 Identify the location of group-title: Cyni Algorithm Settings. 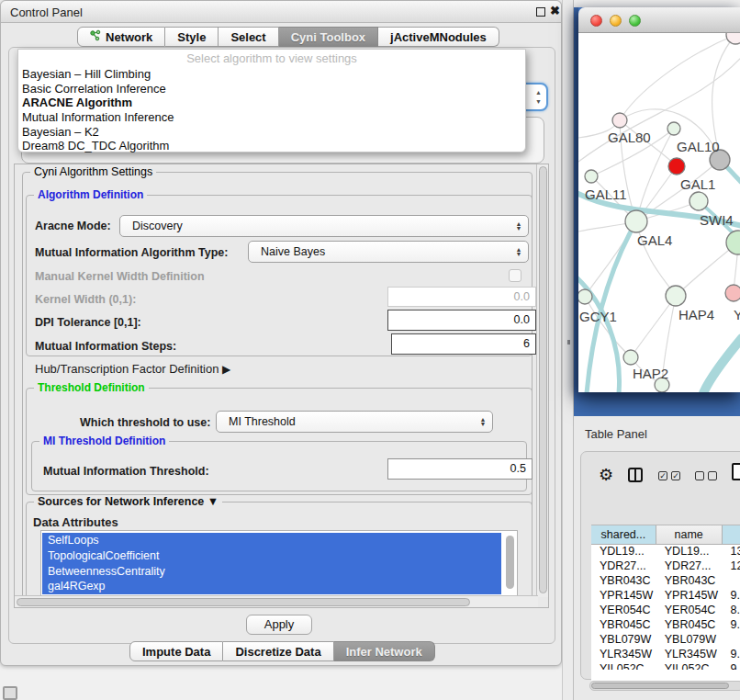
(94, 172).